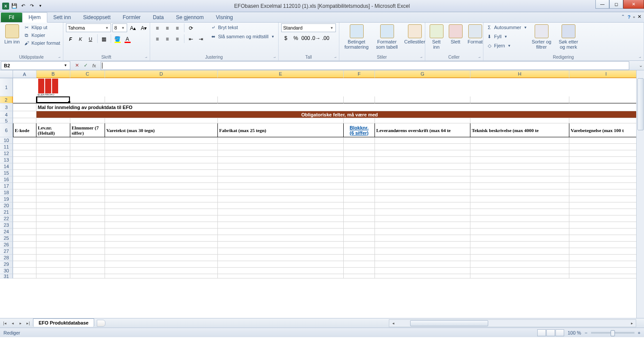 The height and width of the screenshot is (338, 644). What do you see at coordinates (7, 232) in the screenshot?
I see `row-header-24: 24` at bounding box center [7, 232].